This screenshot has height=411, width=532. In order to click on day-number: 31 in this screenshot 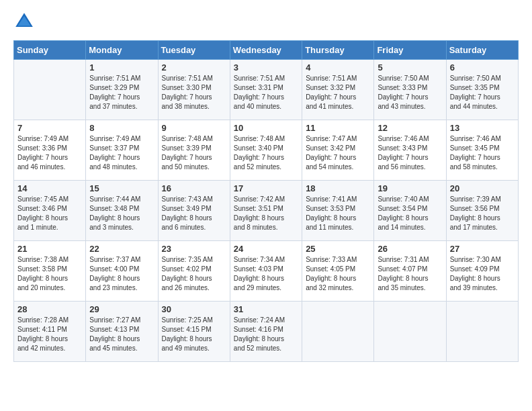, I will do `click(266, 309)`.